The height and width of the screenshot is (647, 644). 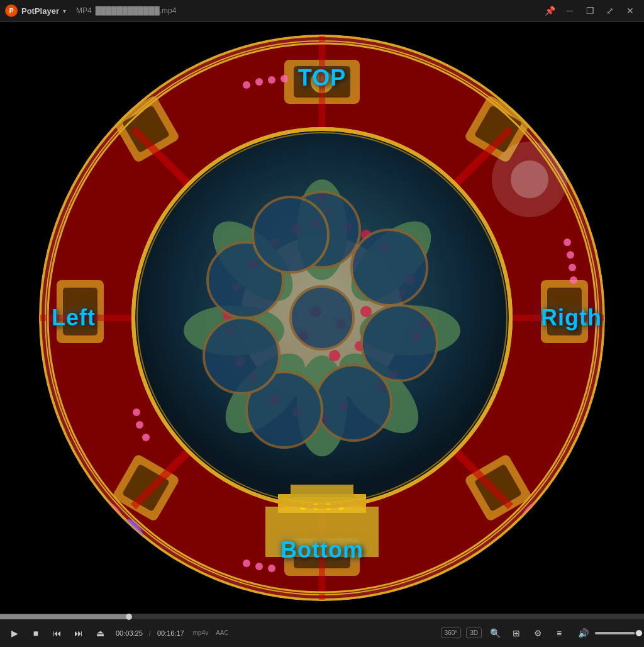 I want to click on volume-area: 🔊, so click(x=606, y=633).